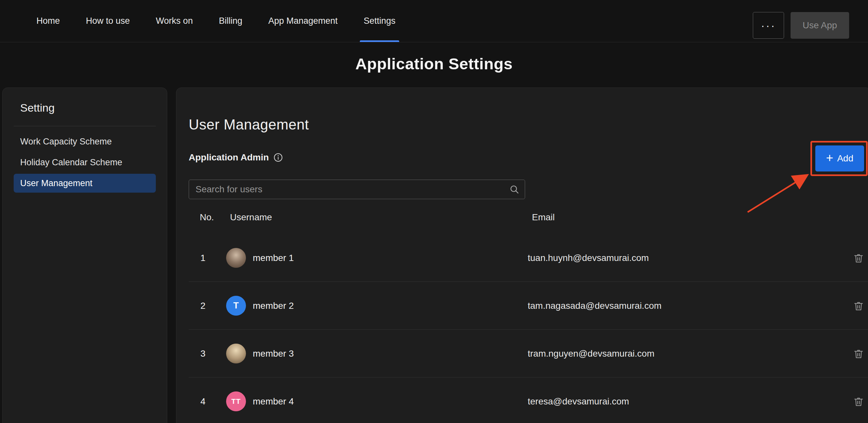 The height and width of the screenshot is (423, 868). What do you see at coordinates (528, 400) in the screenshot?
I see `table-row: 4 TT member 4 teresa@devsamurai.com` at bounding box center [528, 400].